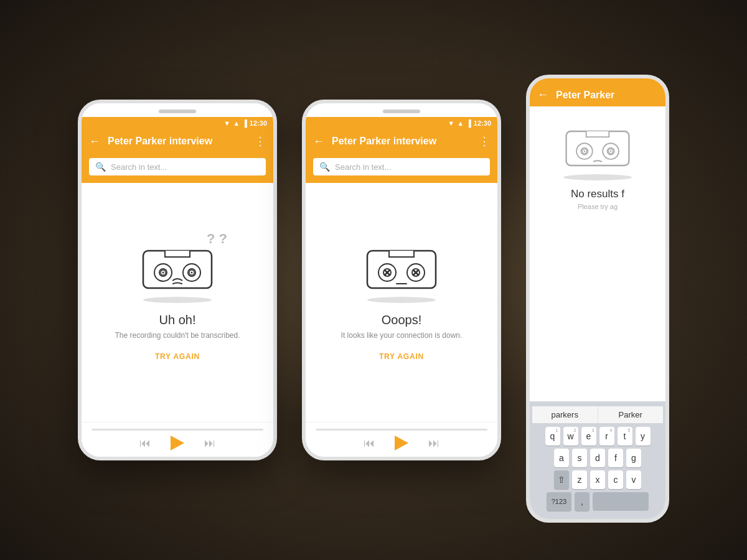 Image resolution: width=747 pixels, height=560 pixels. Describe the element at coordinates (177, 443) in the screenshot. I see `player-controls-1: ⏮ ⏭` at that location.